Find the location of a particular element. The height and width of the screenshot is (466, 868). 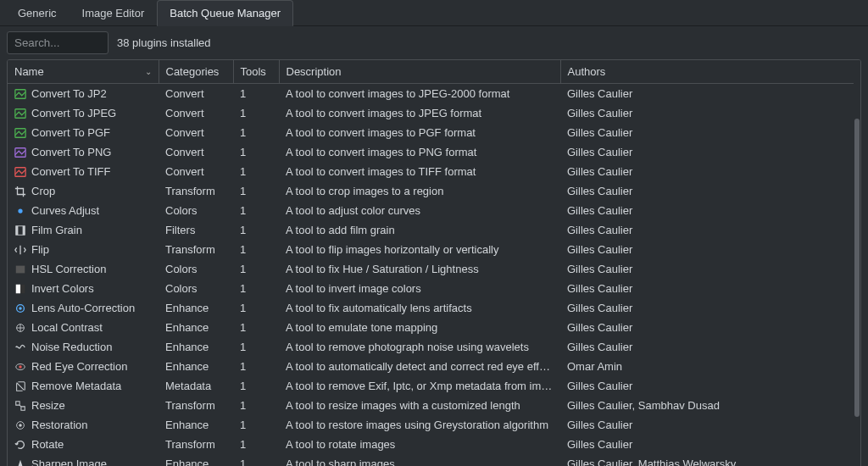

plugin-name: HSL Correction is located at coordinates (69, 269).